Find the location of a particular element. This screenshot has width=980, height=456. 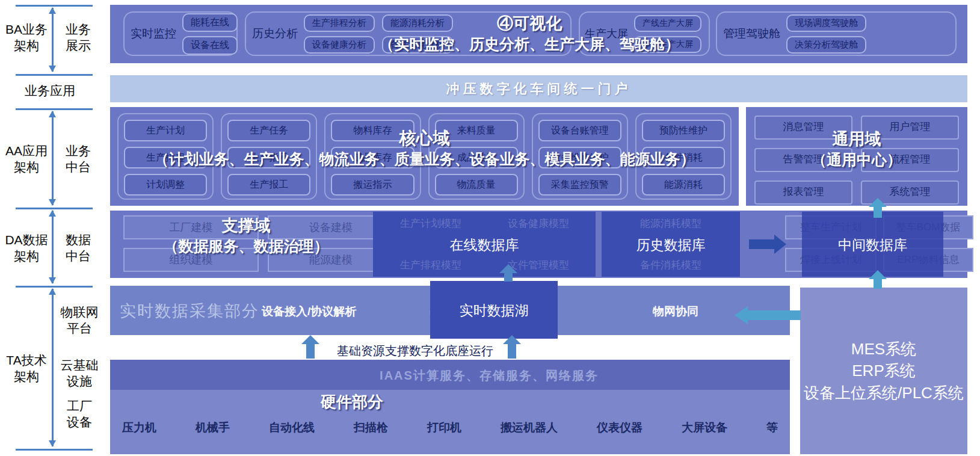

core-column-equipment: 设备台账管理 设备维修维护 采集监控预警 is located at coordinates (580, 156).